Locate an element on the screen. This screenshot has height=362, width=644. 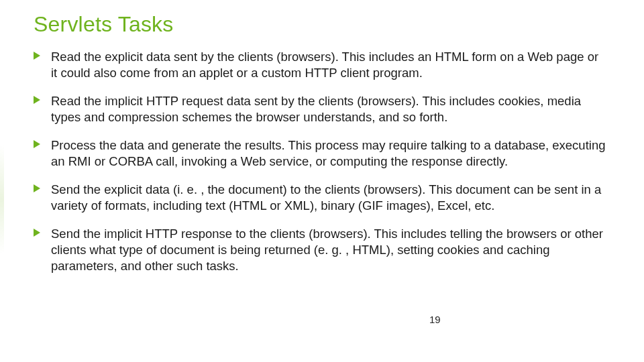
bullet-text: Read the explicit data sent by the clien… is located at coordinates (325, 64).